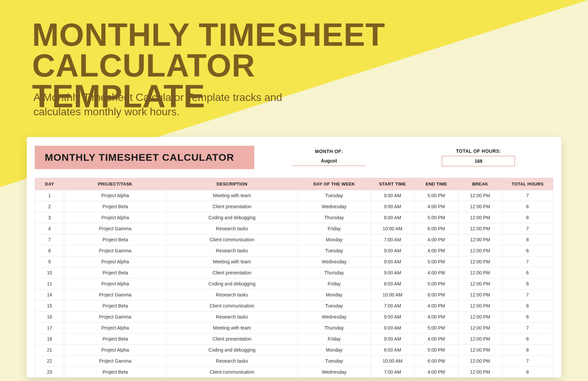  What do you see at coordinates (329, 151) in the screenshot?
I see `month-label: MONTH OF:` at bounding box center [329, 151].